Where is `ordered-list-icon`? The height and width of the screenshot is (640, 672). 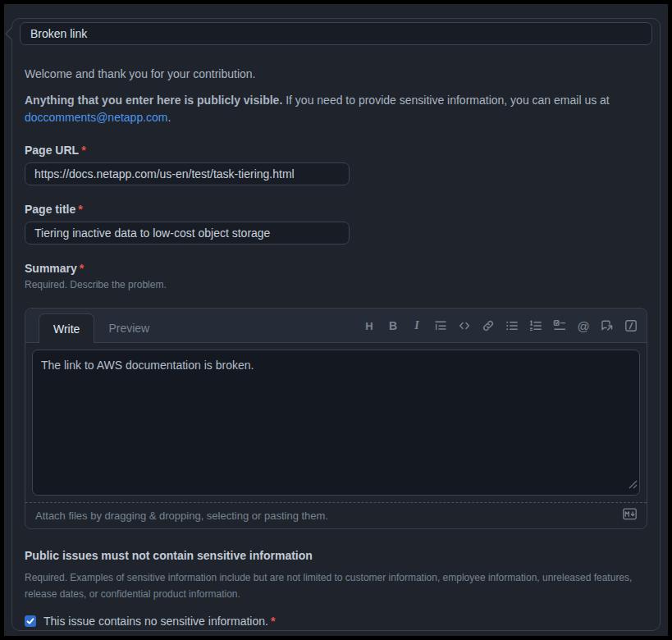
ordered-list-icon is located at coordinates (536, 326).